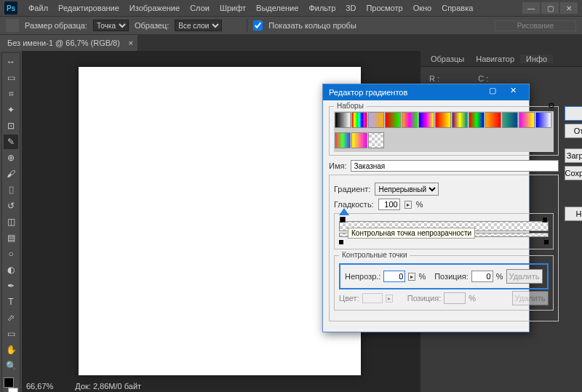 The width and height of the screenshot is (582, 392). Describe the element at coordinates (154, 8) in the screenshot. I see `menu-изображение: Изображение` at that location.